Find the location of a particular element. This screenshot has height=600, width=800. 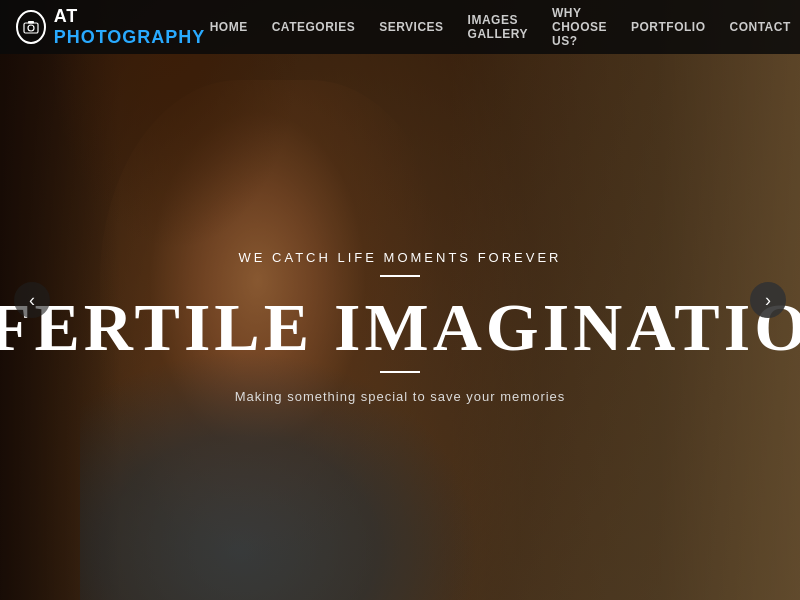

nav-why-choose-us: WHY CHOOSE US? is located at coordinates (580, 27).